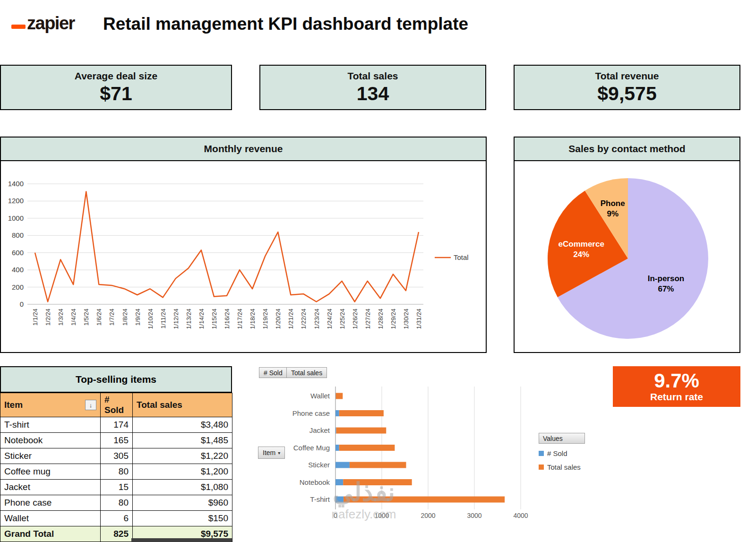  What do you see at coordinates (182, 472) in the screenshot?
I see `sales-cell: $1,200` at bounding box center [182, 472].